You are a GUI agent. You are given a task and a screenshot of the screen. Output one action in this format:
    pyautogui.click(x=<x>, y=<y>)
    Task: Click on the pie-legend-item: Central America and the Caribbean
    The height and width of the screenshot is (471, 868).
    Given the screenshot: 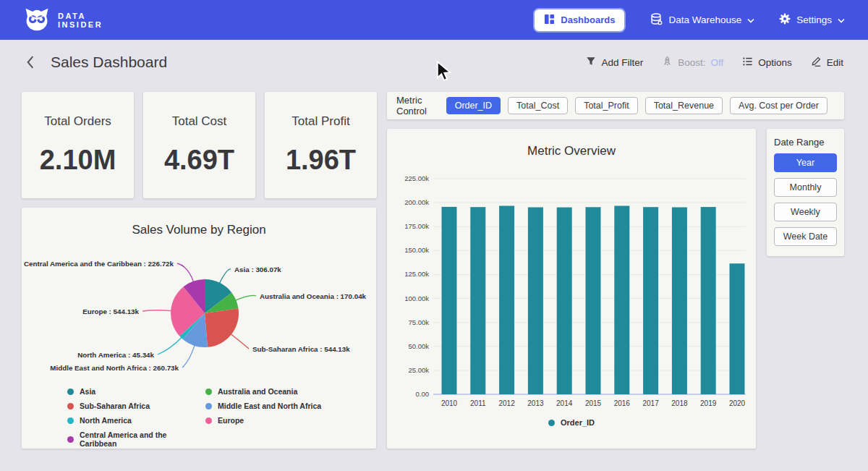 What is the action you would take?
    pyautogui.click(x=136, y=439)
    